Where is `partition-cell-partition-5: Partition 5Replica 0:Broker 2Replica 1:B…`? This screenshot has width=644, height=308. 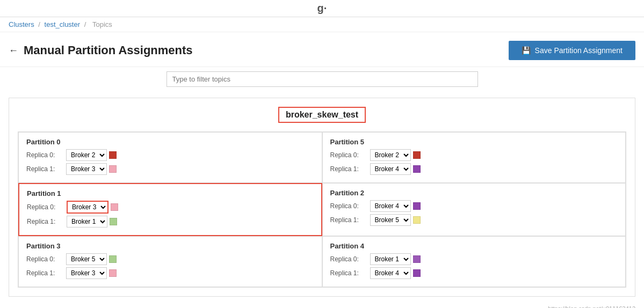 partition-cell-partition-5: Partition 5Replica 0:Broker 2Replica 1:B… is located at coordinates (474, 158).